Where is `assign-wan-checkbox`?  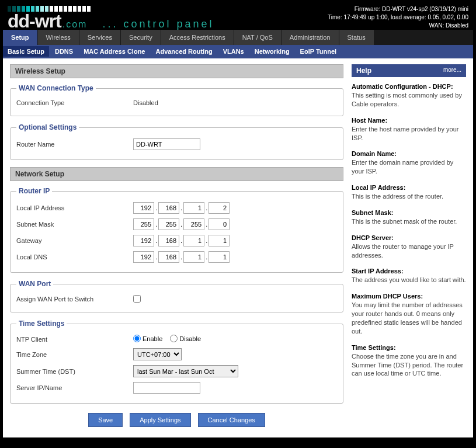 assign-wan-checkbox is located at coordinates (137, 299).